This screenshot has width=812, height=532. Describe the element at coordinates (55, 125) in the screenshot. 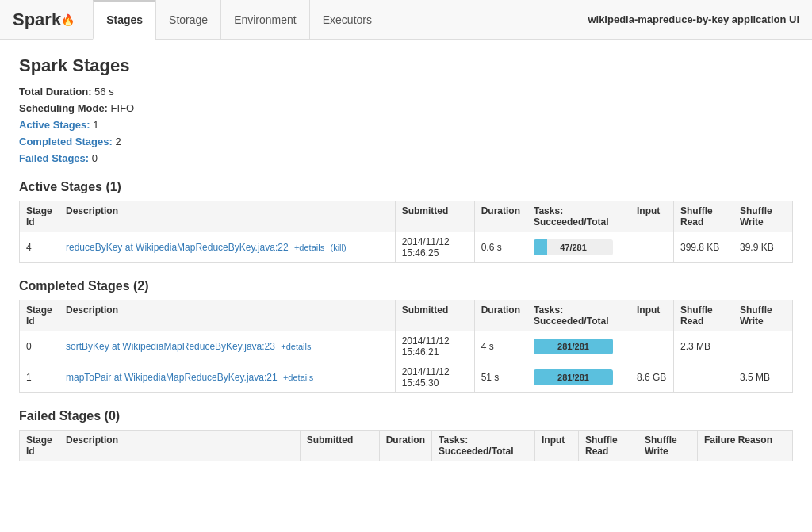

I see `active-stages-link: Active Stages:` at that location.